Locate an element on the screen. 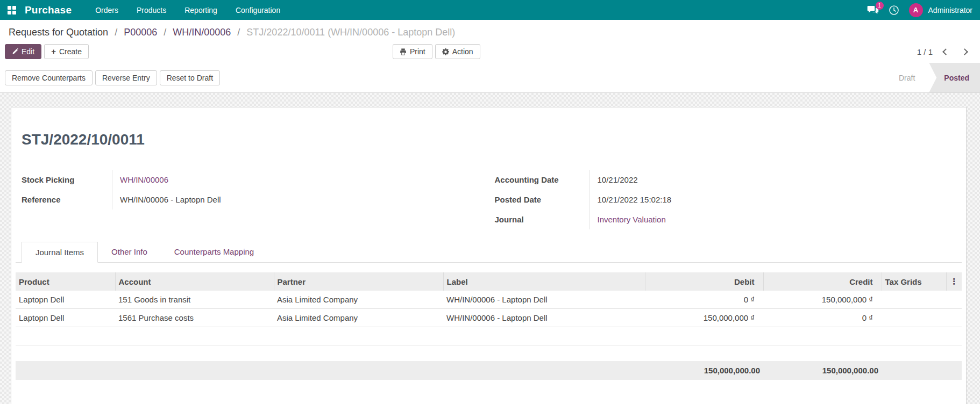  messages-badge: 1 is located at coordinates (880, 5).